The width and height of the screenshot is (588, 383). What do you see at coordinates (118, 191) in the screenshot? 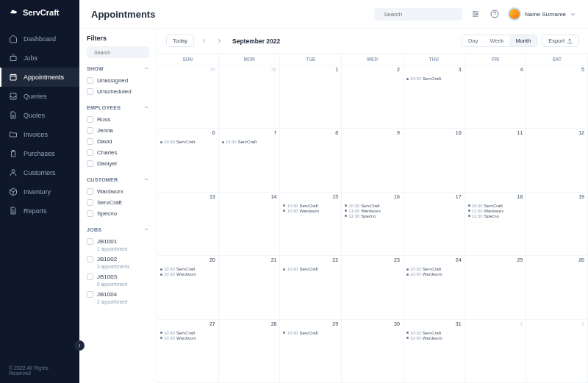
I see `filter-option: Wardworx` at bounding box center [118, 191].